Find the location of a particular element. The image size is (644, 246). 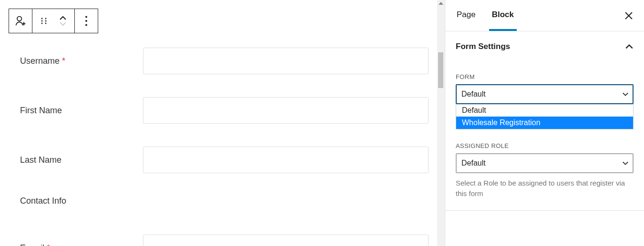

field-label: Last Name is located at coordinates (82, 160).